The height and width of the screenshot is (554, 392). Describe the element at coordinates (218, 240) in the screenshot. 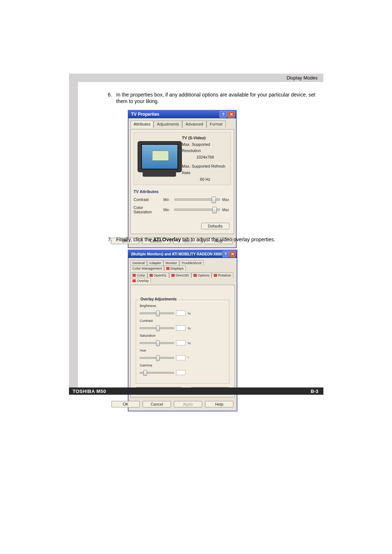

I see `step7-text: Finally, click the ATI Overlay tab to ad…` at that location.